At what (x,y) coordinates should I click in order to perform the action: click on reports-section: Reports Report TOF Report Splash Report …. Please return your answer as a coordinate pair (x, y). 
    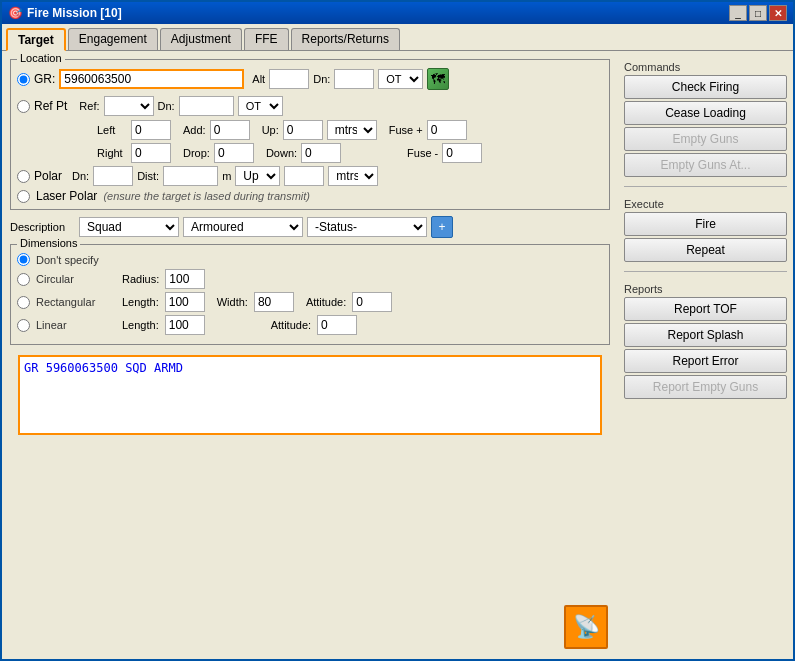
    Looking at the image, I should click on (706, 340).